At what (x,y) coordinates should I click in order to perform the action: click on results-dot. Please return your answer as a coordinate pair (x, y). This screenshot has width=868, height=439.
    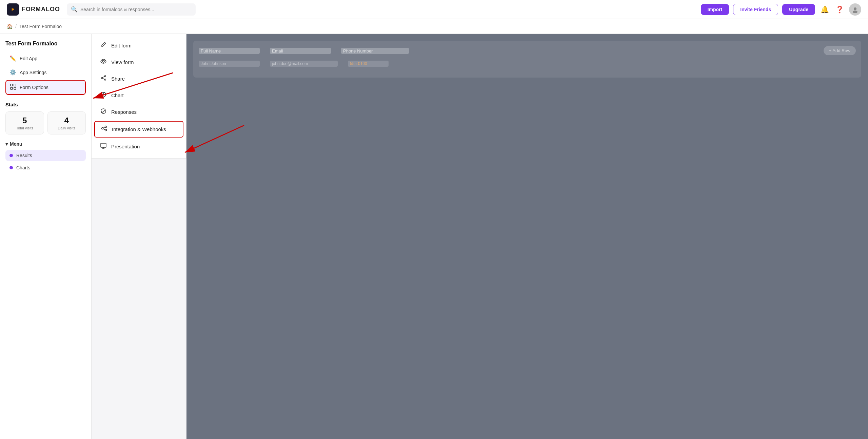
    Looking at the image, I should click on (11, 155).